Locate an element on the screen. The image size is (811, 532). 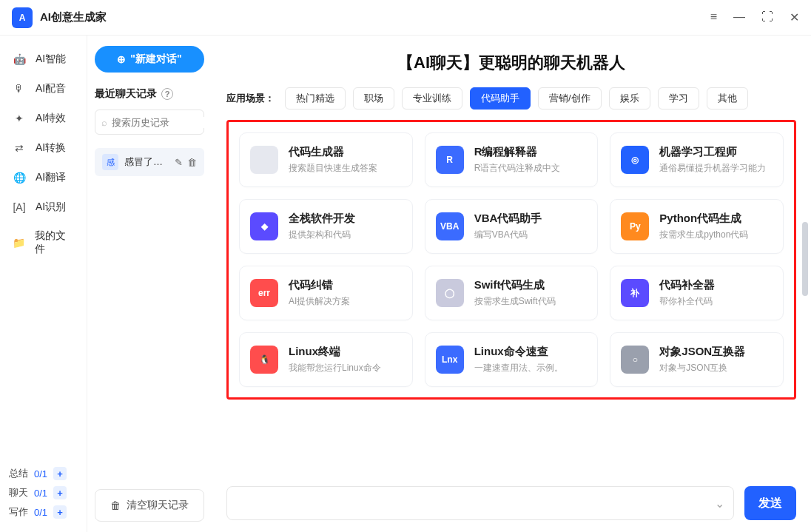
card-icon: R is located at coordinates (450, 160).